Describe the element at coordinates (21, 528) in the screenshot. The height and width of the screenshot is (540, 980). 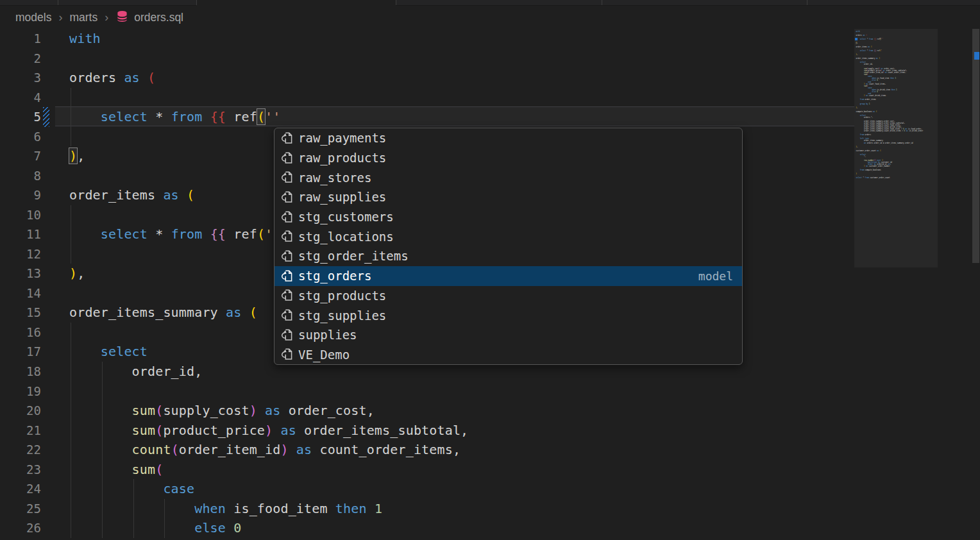
I see `line-number: 26` at that location.